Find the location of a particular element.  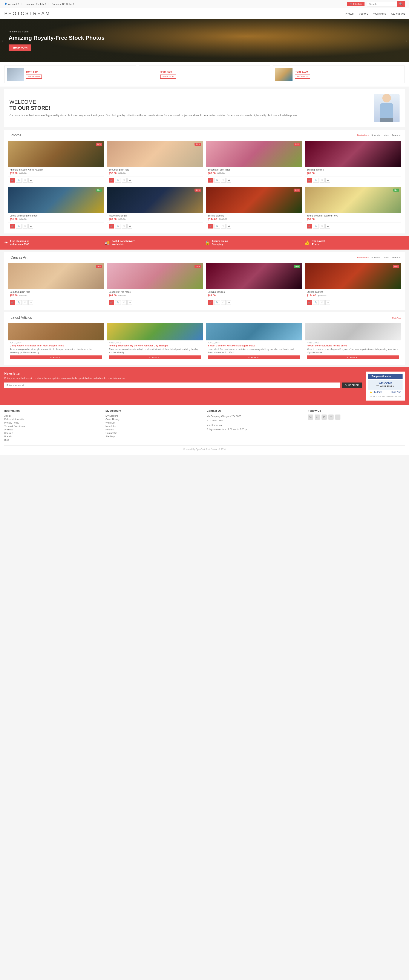

cart-button: 🛒 0 item(s) is located at coordinates (356, 4).